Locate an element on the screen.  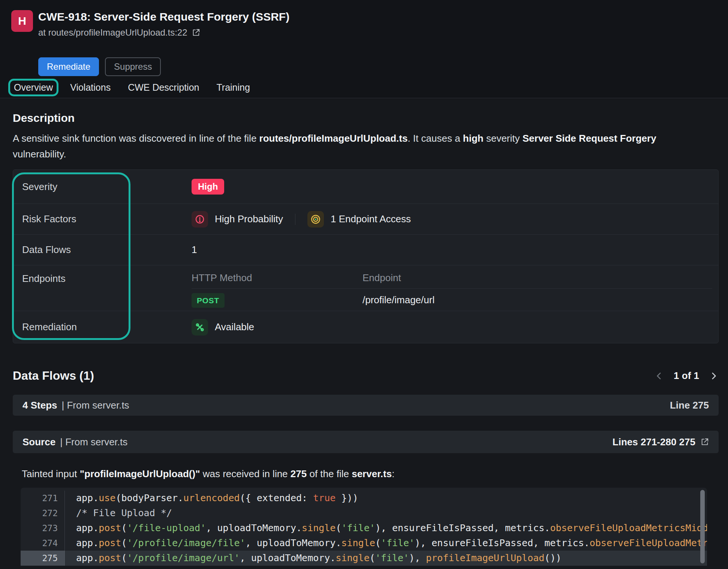
tab-cwe-description: CWE Description is located at coordinates (163, 88).